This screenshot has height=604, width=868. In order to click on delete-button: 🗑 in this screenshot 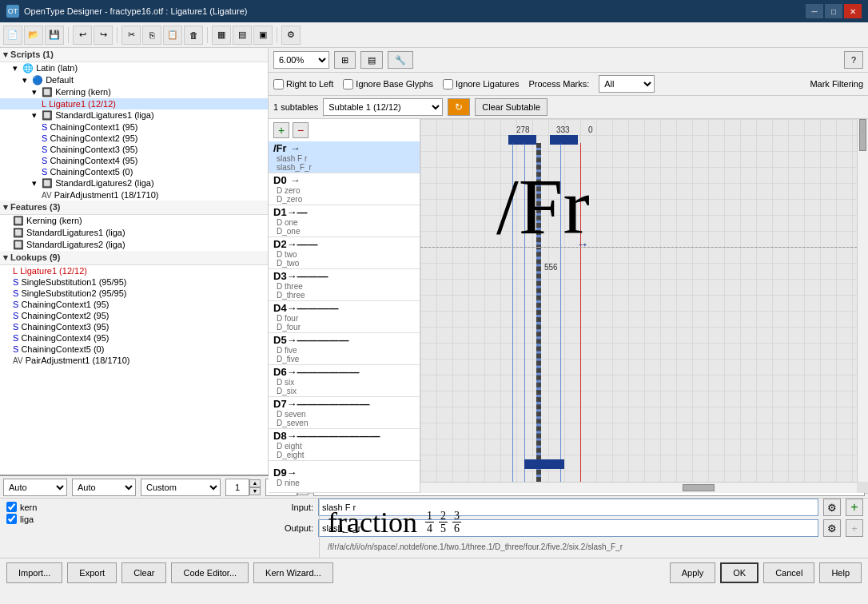, I will do `click(193, 35)`.